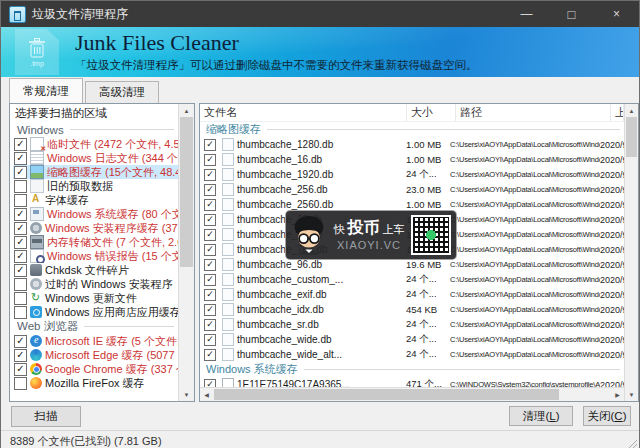  Describe the element at coordinates (412, 310) in the screenshot. I see `table-row: ✓thumbcache_idx.db454 KBC:\Users\xiAOYI\…` at that location.